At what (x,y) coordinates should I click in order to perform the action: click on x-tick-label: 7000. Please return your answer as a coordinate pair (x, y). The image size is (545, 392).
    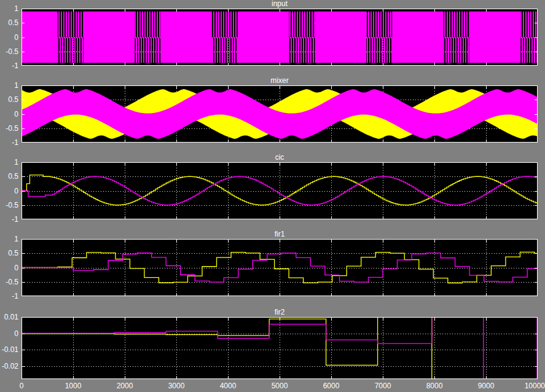
    Looking at the image, I should click on (383, 386).